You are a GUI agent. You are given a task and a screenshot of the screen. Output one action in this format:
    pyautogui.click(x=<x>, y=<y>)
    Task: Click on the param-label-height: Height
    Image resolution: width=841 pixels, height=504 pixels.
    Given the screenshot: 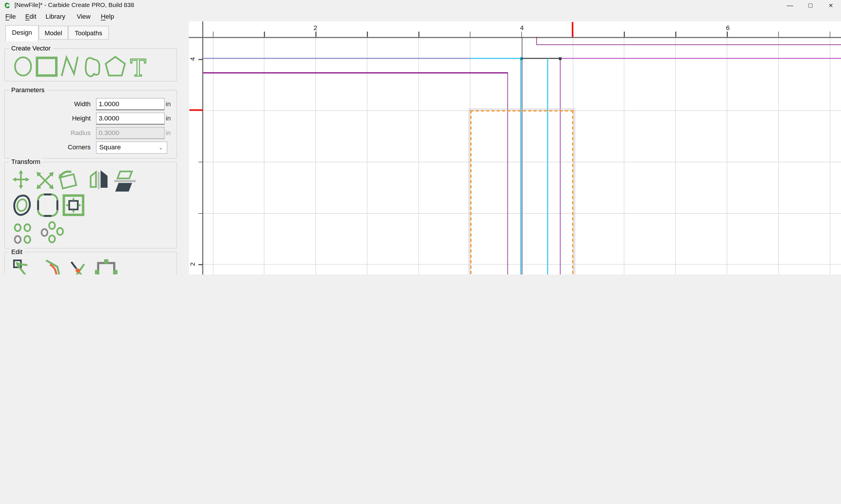 What is the action you would take?
    pyautogui.click(x=48, y=118)
    